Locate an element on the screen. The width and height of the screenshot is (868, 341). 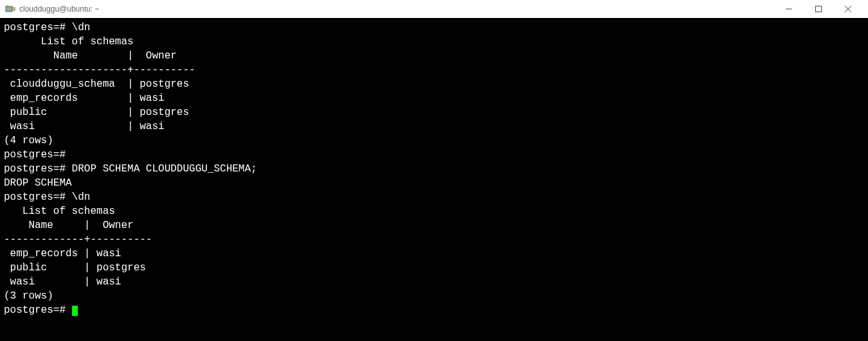
window-titlebar: cloudduggu@ubuntu: ~ is located at coordinates (434, 9).